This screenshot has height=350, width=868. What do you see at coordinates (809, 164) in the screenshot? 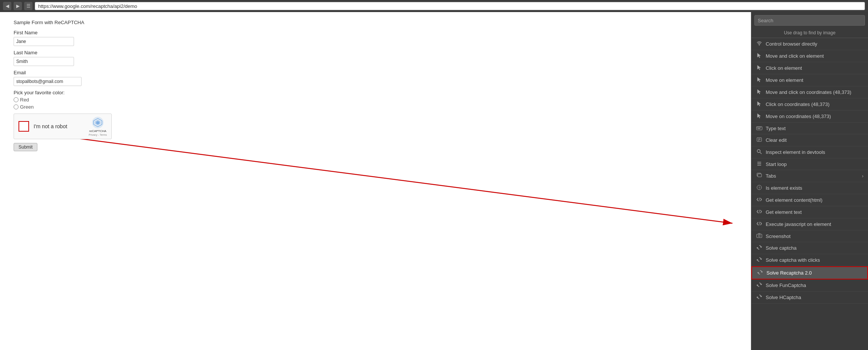
I see `menu-item-10: Start loop` at bounding box center [809, 164].